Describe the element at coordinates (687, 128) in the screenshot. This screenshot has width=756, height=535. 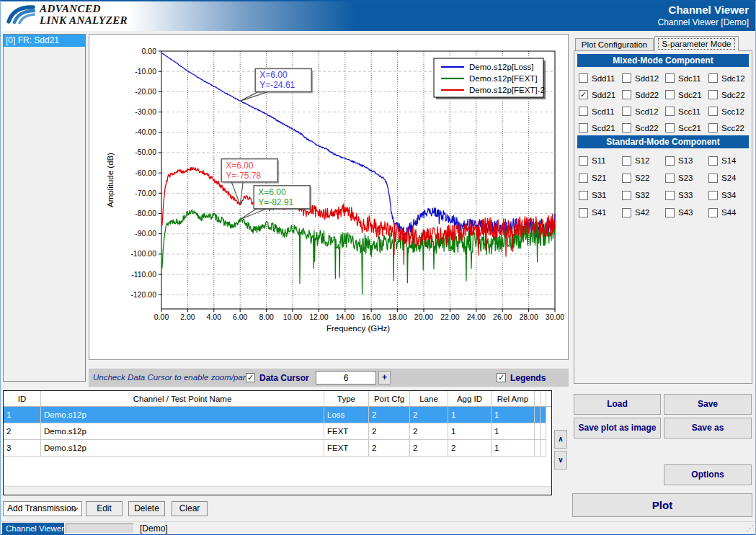
I see `checkbox-scc21: Scc21` at that location.